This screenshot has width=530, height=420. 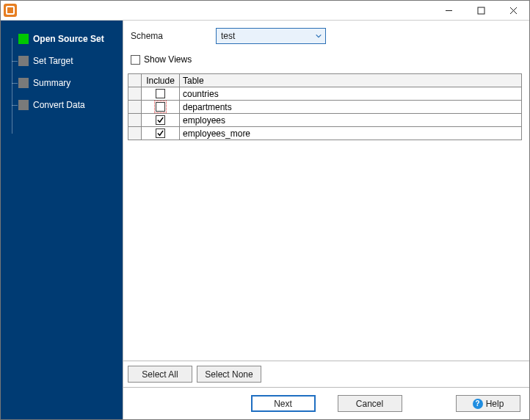 I want to click on wizard-step: Convert Data, so click(x=62, y=105).